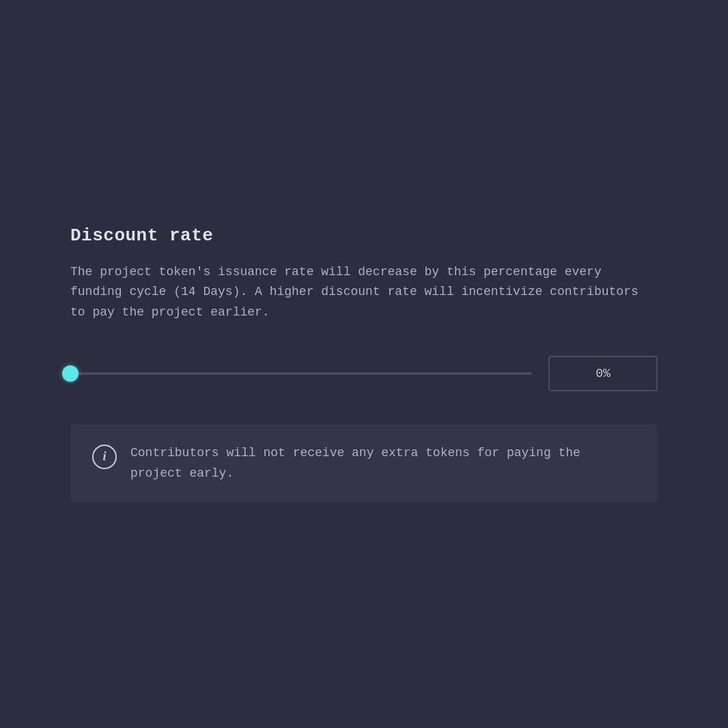 The width and height of the screenshot is (728, 728). What do you see at coordinates (104, 457) in the screenshot?
I see `info-icon: i` at bounding box center [104, 457].